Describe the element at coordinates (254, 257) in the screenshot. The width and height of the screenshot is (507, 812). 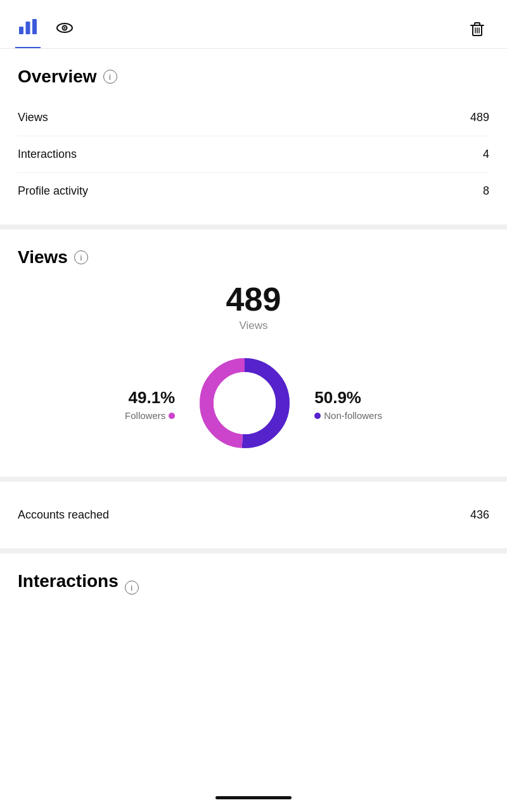
I see `views-title: Views i` at that location.